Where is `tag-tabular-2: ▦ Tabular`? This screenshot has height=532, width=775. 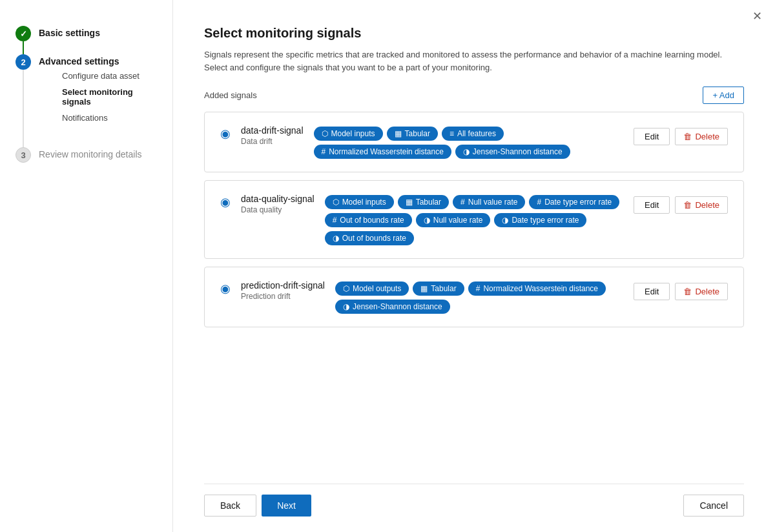 tag-tabular-2: ▦ Tabular is located at coordinates (424, 202).